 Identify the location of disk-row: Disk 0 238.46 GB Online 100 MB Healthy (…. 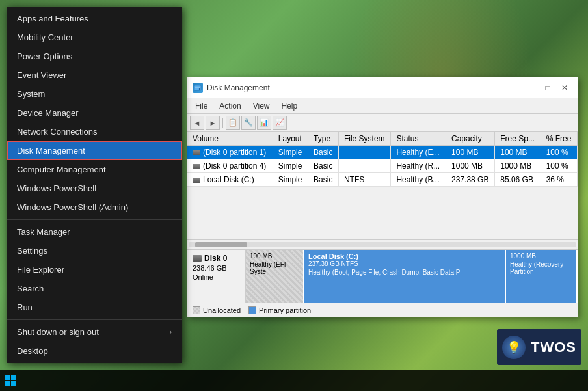
(382, 276).